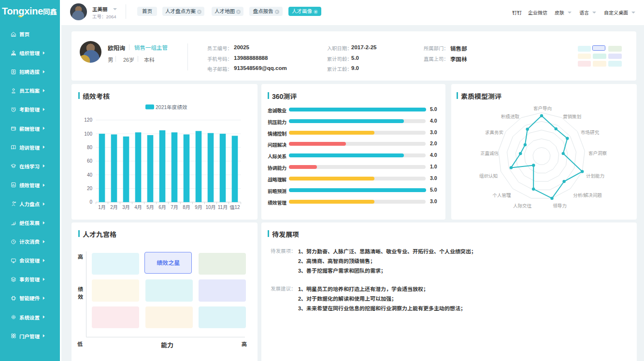 This screenshot has height=361, width=644. What do you see at coordinates (587, 195) in the screenshot?
I see `svg-text: 分析/解决问题` at bounding box center [587, 195].